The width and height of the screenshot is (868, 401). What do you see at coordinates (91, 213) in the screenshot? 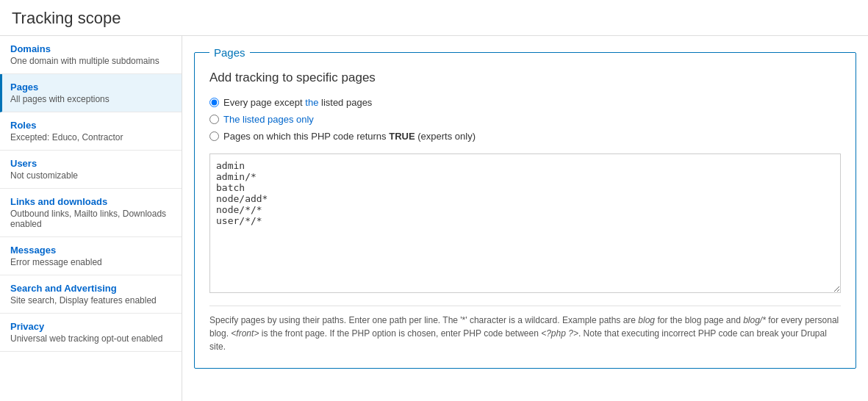
I see `sidebar-item-links-downloads: Links and downloadsOutbound links, Mailt…` at bounding box center [91, 213].